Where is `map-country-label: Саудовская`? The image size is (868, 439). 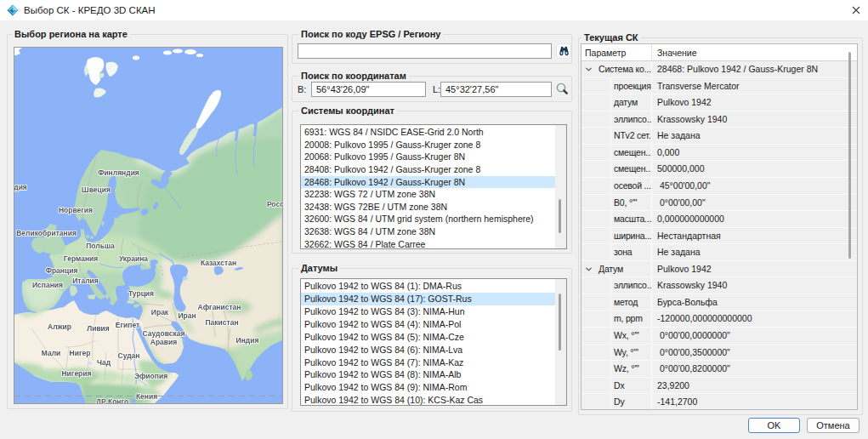
map-country-label: Саудовская is located at coordinates (164, 334).